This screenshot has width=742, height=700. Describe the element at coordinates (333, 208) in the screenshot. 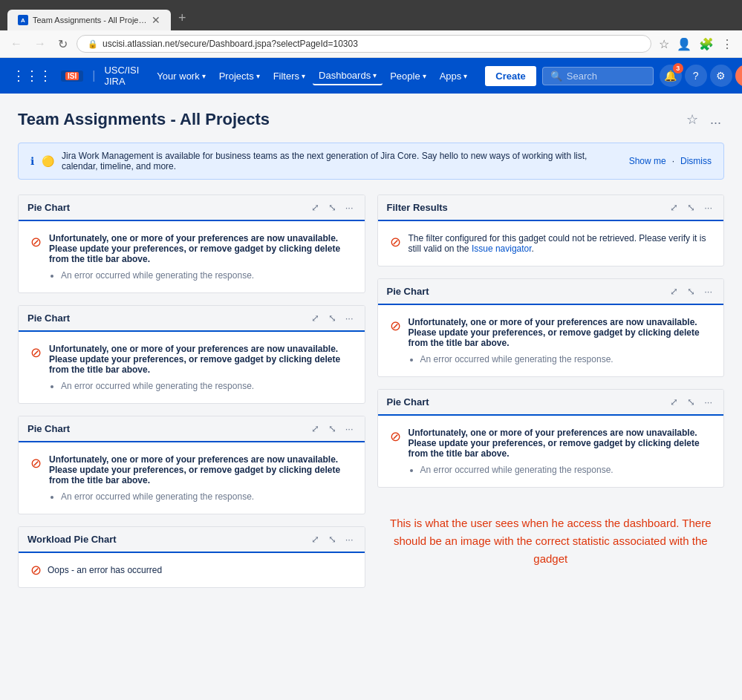

I see `gadget-fullscreen-1: ⤡` at that location.